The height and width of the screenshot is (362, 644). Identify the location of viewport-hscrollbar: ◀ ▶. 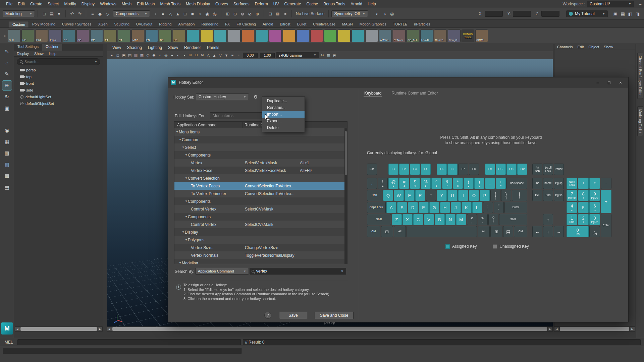
(330, 329).